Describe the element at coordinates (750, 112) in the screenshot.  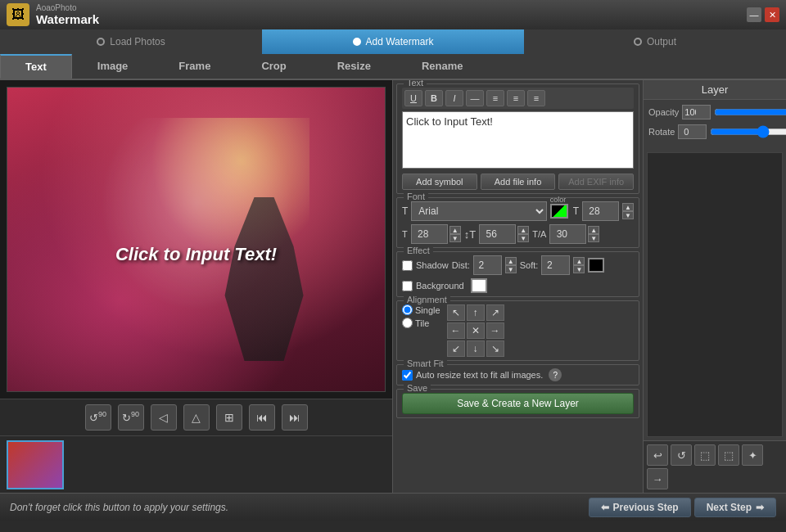
I see `opacity-slider` at that location.